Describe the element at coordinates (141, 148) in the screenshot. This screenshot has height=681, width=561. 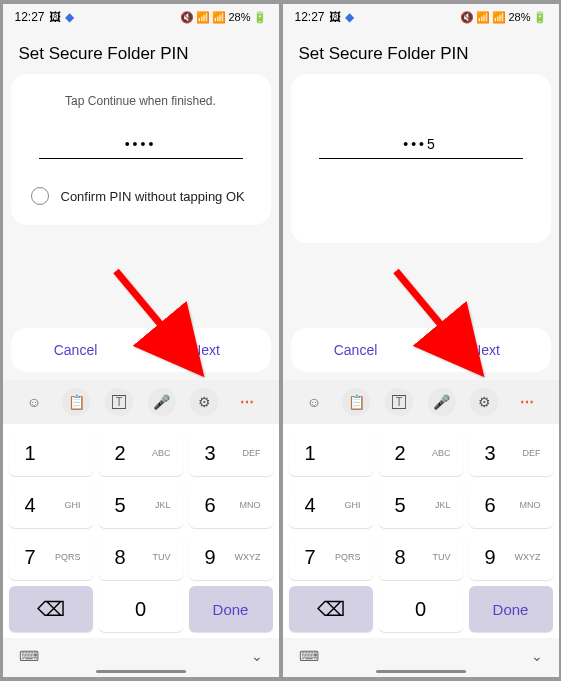
I see `pin-input: ••••` at that location.